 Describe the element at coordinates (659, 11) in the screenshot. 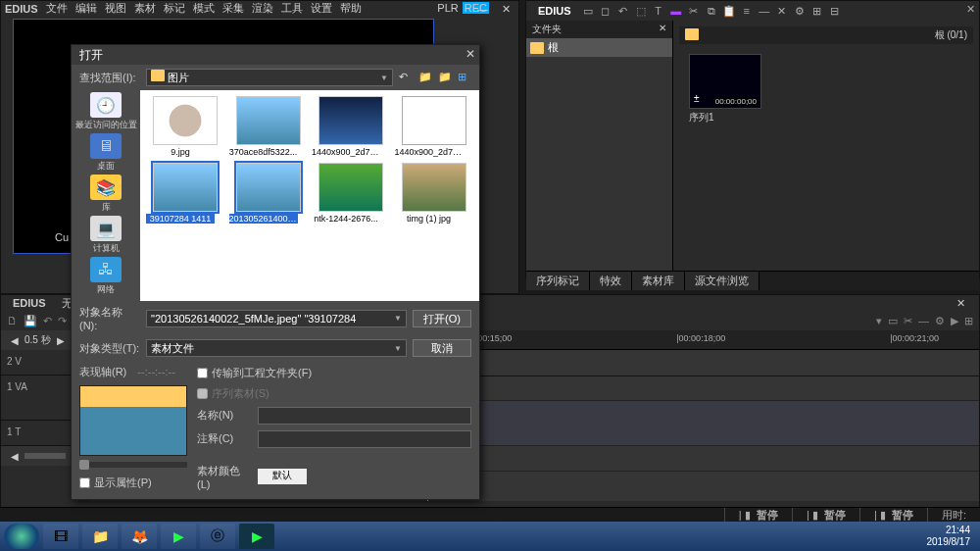

I see `bin-tool-icon: T` at that location.